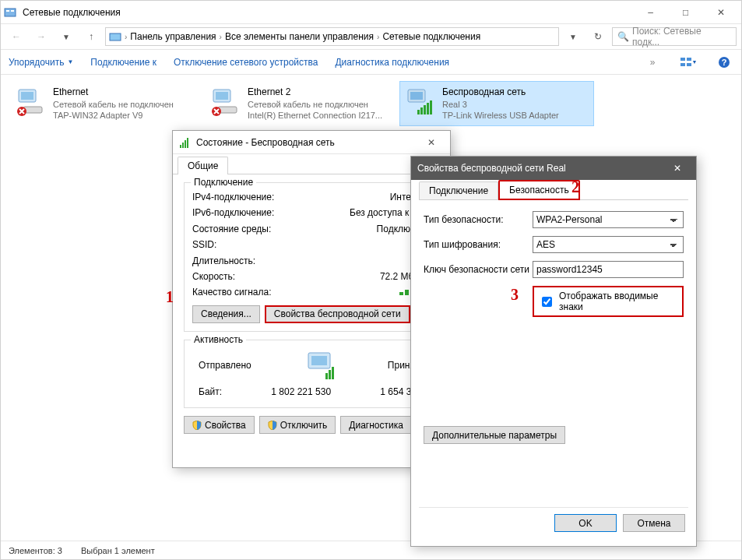 The height and width of the screenshot is (560, 742). Describe the element at coordinates (575, 187) in the screenshot. I see `annotation-2: 2` at that location.